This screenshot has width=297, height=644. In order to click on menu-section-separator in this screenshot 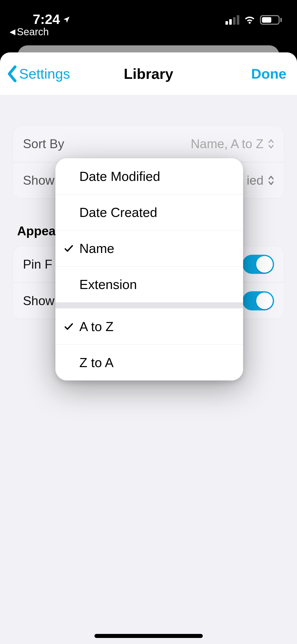, I will do `click(149, 305)`.